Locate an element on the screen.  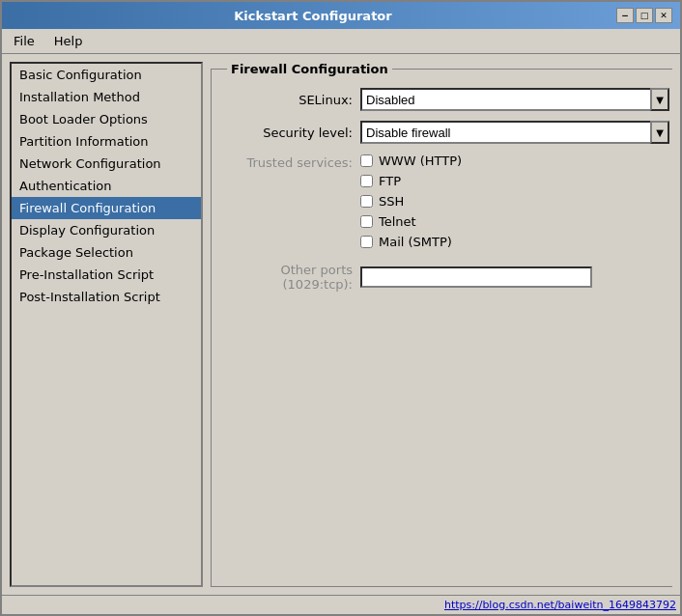
sidebar-item-partition-information: Partition Information is located at coordinates (106, 141).